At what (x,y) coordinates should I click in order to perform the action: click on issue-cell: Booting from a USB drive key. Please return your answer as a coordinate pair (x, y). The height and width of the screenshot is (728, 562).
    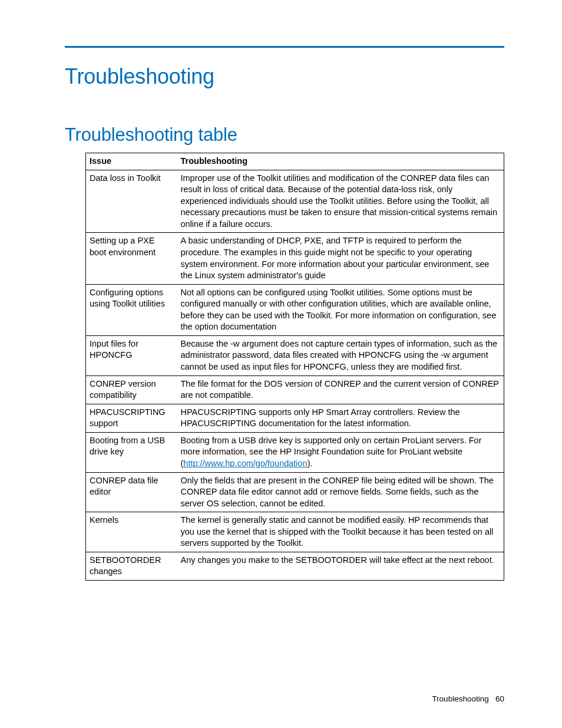
    Looking at the image, I should click on (132, 452).